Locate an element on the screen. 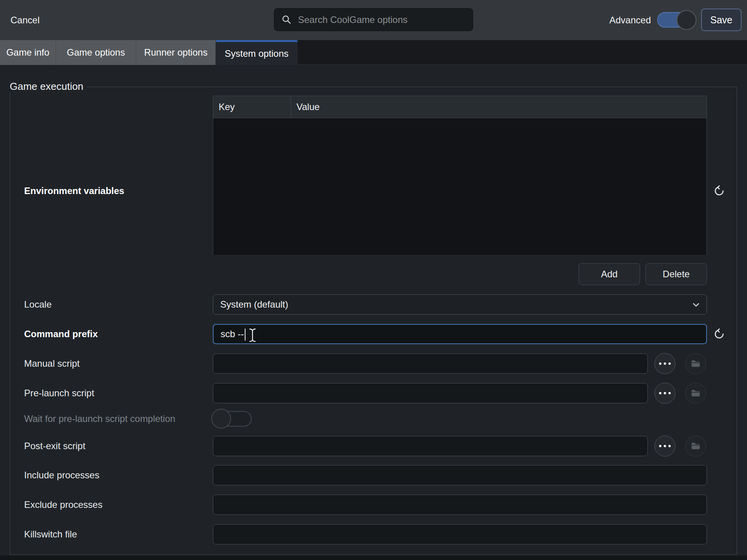 Image resolution: width=747 pixels, height=560 pixels. exclude-processes-input-wrap is located at coordinates (460, 505).